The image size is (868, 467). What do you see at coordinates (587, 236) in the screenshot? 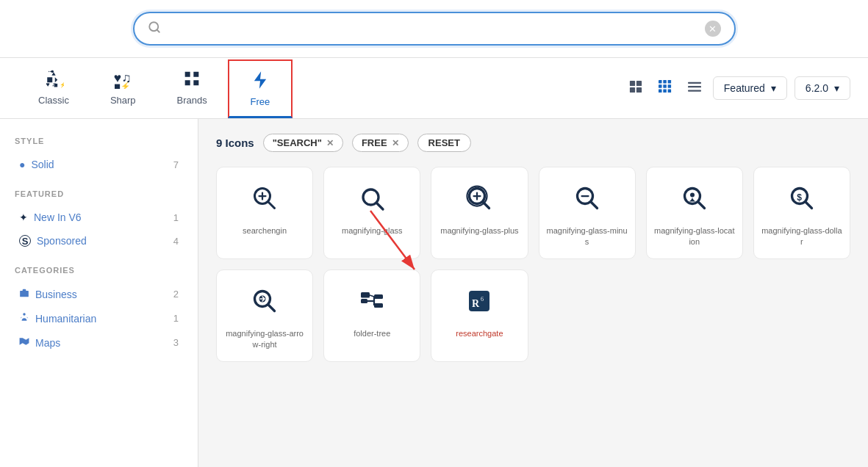
I see `magnifying-glass-minus-label: magnifying-glass-minus` at bounding box center [587, 236].